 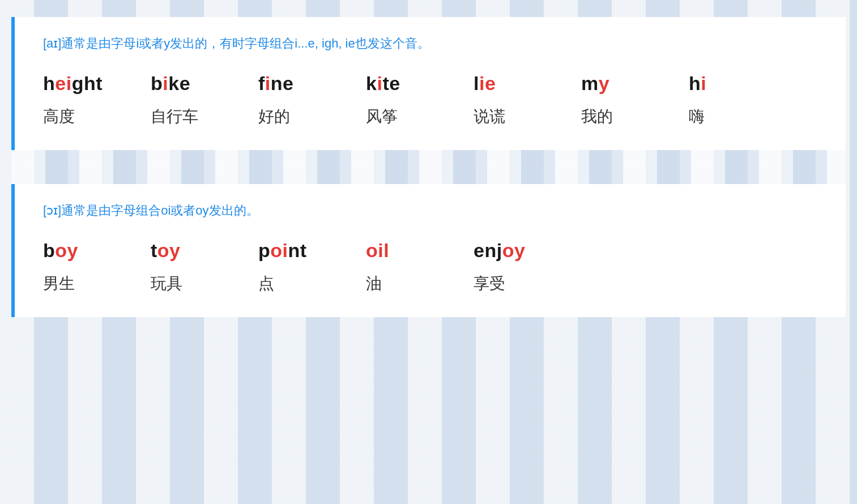 What do you see at coordinates (97, 84) in the screenshot?
I see `word-cell: height` at bounding box center [97, 84].